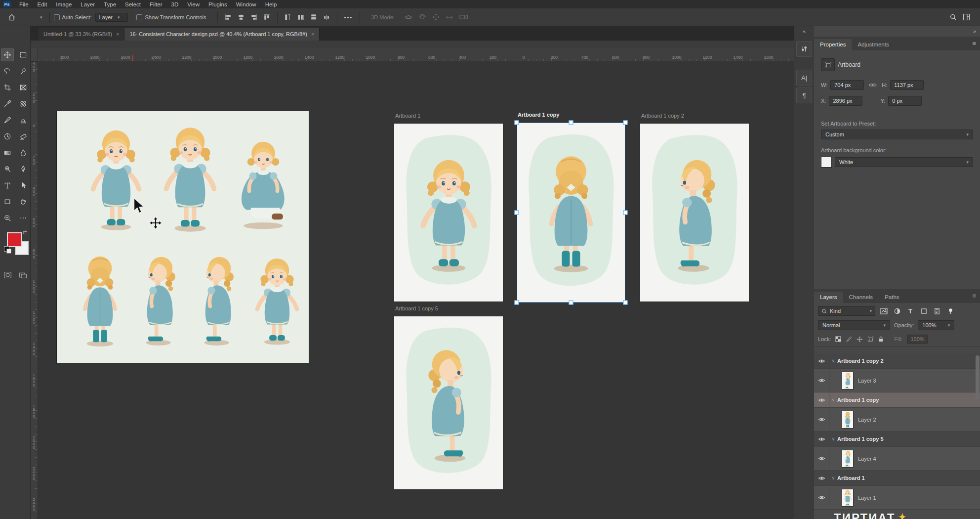 The height and width of the screenshot is (519, 980). I want to click on layer-row-artboard-1-copy-selected: ∨ Artboard 1 copy, so click(897, 400).